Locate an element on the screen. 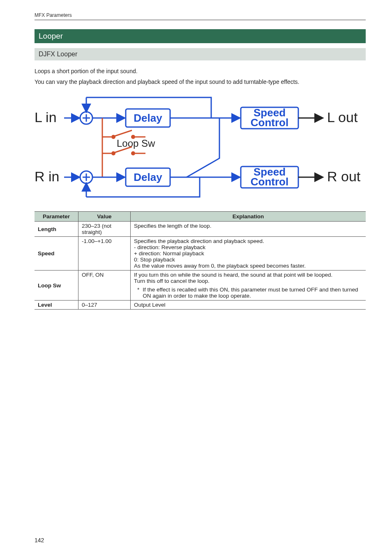 The width and height of the screenshot is (392, 555). diagram-label-r-in: R in is located at coordinates (47, 176).